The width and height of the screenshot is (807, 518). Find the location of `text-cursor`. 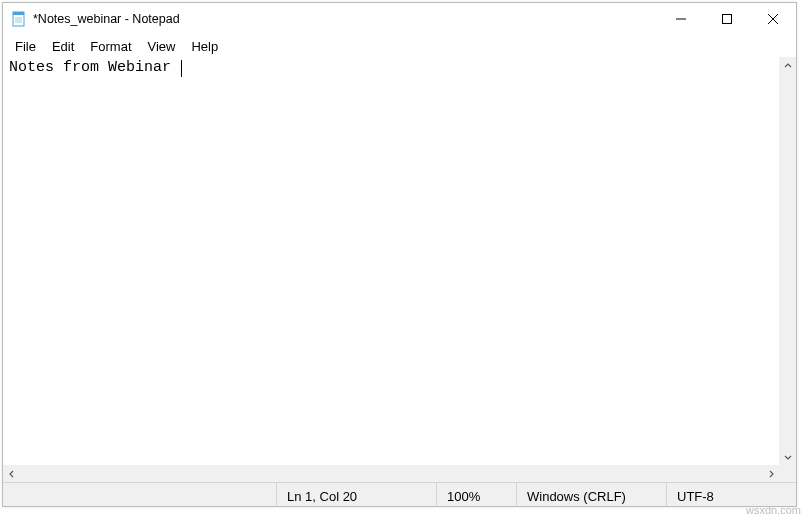

text-cursor is located at coordinates (182, 68).